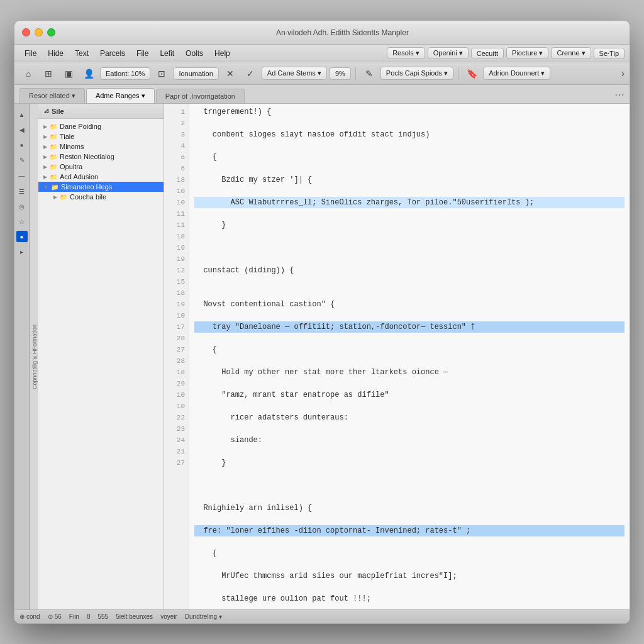 The height and width of the screenshot is (644, 644). Describe the element at coordinates (22, 145) in the screenshot. I see `nav-fwd-icon: ●` at that location.